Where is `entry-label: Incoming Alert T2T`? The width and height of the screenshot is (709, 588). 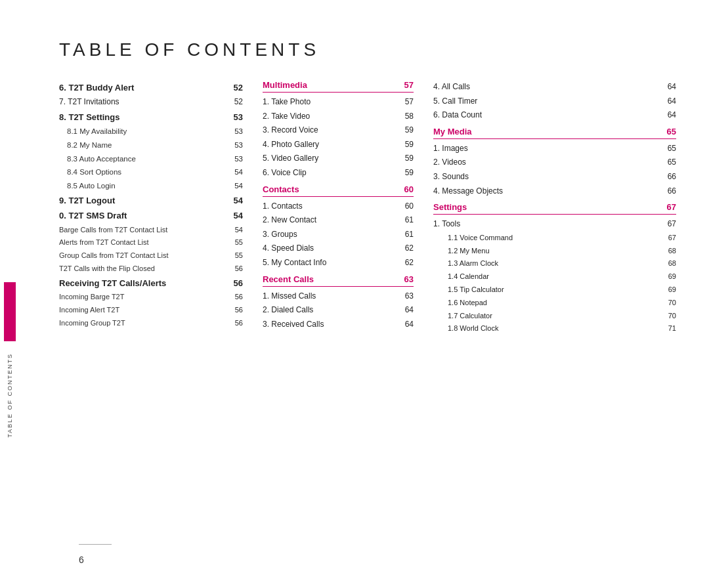 entry-label: Incoming Alert T2T is located at coordinates (142, 310).